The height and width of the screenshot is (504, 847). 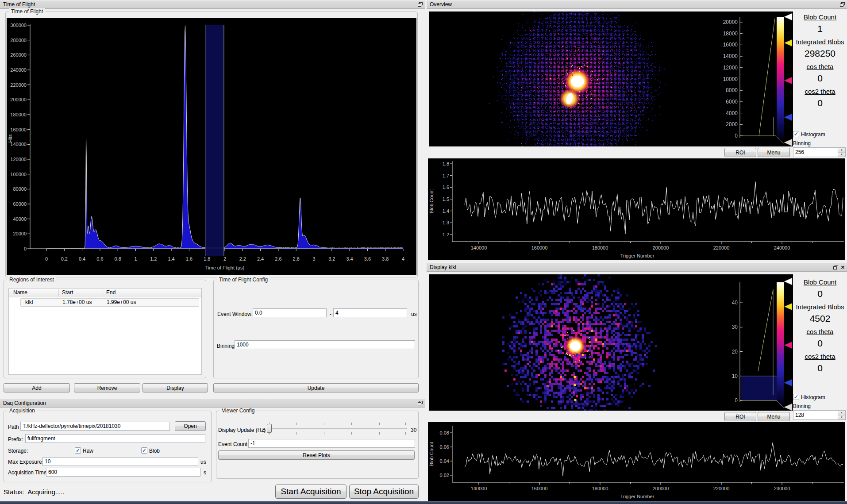 What do you see at coordinates (29, 303) in the screenshot?
I see `roi-row-name: klkl` at bounding box center [29, 303].